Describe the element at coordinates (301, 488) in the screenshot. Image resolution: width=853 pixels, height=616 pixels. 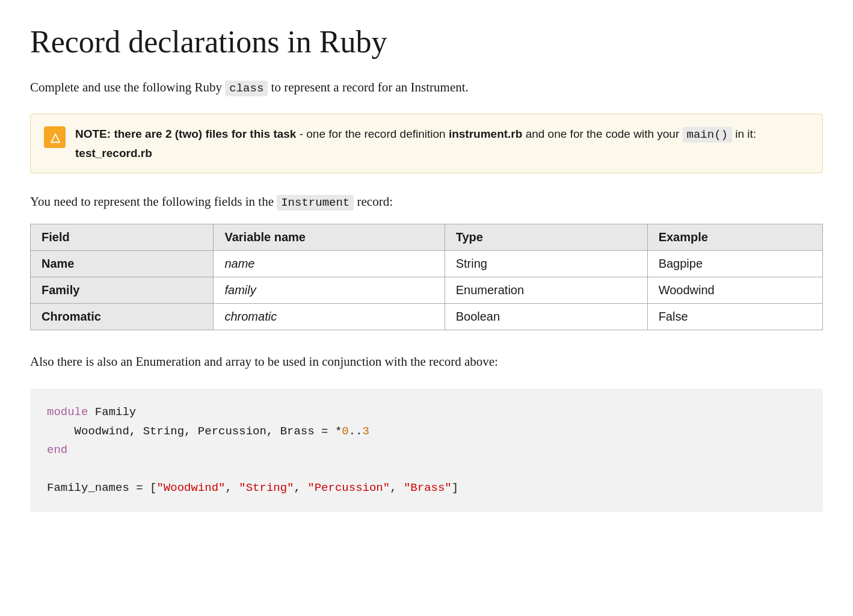
I see `code-comma2: ,` at that location.